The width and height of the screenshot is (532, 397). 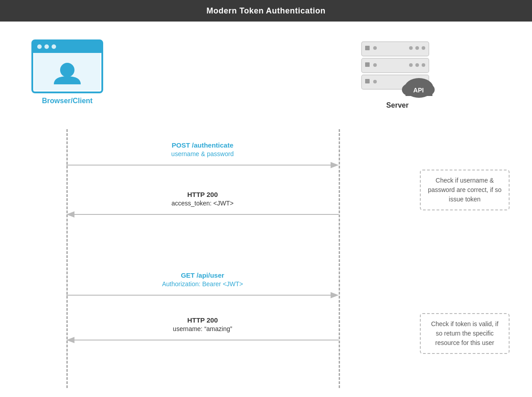 I want to click on server-section: API Server, so click(x=397, y=74).